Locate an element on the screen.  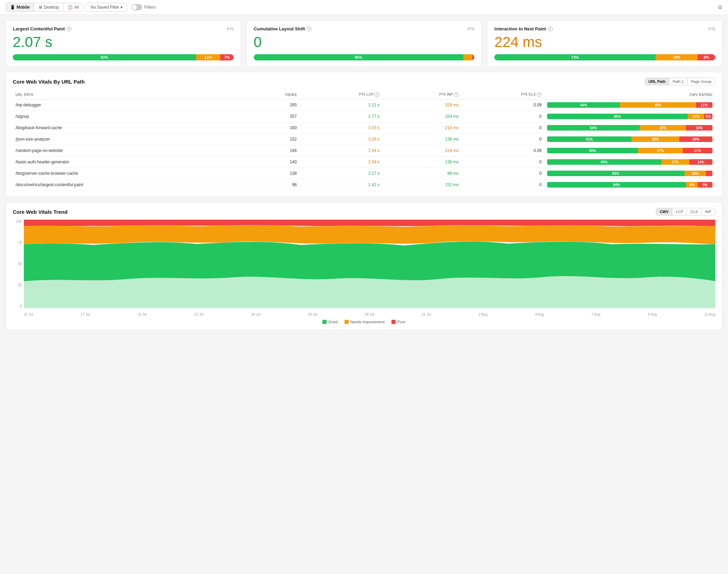
inp-bar-green: 73% is located at coordinates (575, 57).